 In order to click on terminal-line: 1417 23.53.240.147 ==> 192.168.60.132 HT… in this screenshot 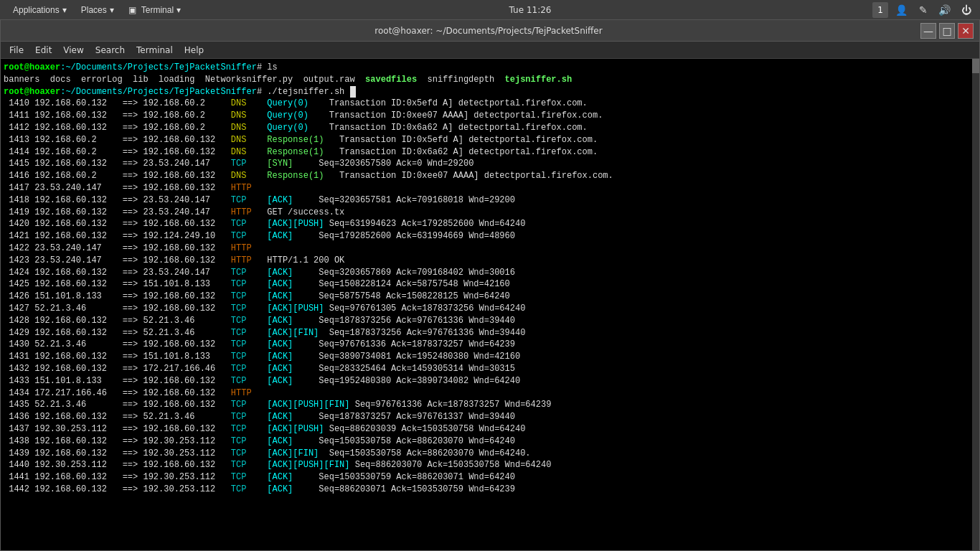, I will do `click(490, 188)`.